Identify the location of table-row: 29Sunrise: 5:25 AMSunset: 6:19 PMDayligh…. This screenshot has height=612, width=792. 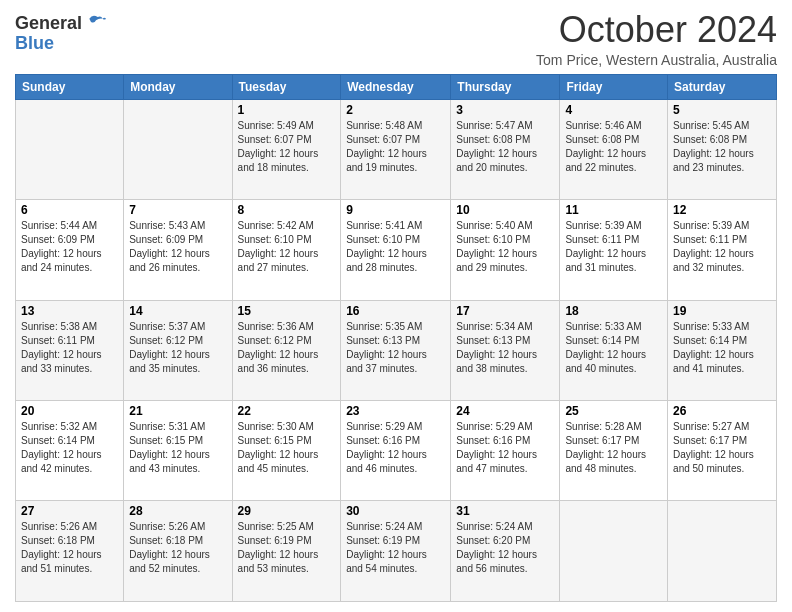
(286, 552).